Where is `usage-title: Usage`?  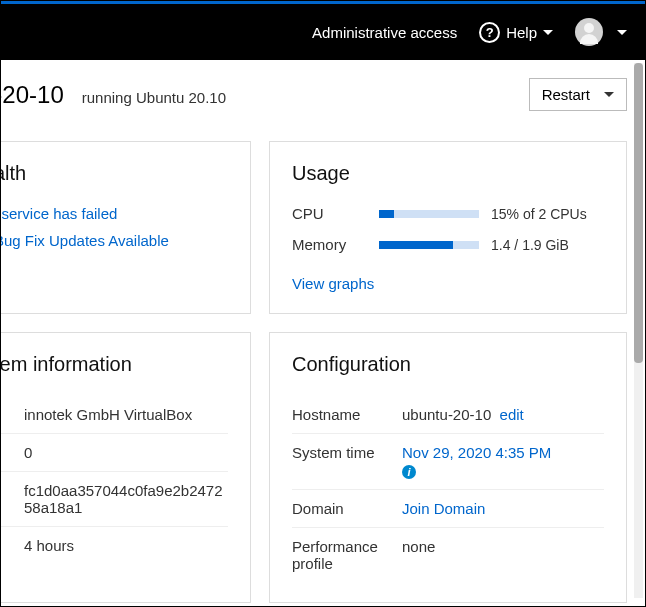 usage-title: Usage is located at coordinates (448, 174).